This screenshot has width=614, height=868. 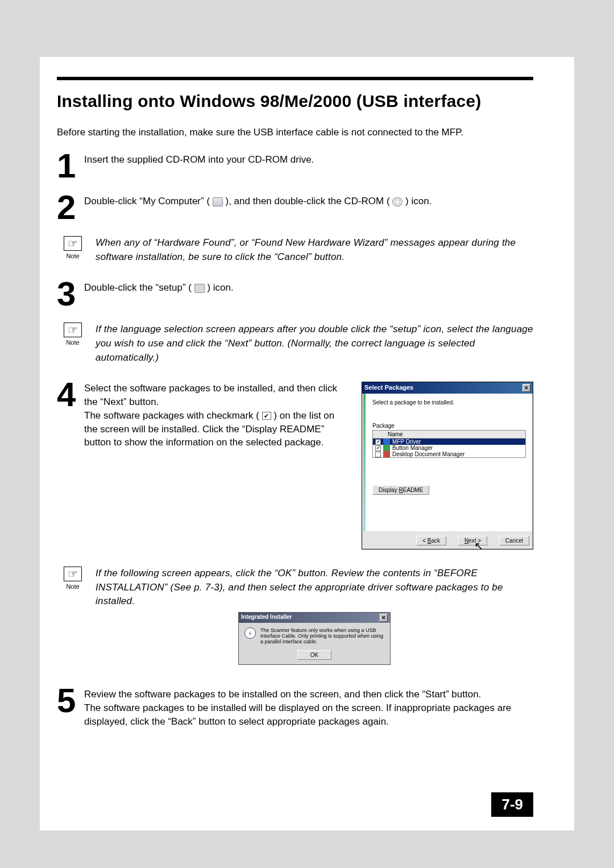 What do you see at coordinates (214, 415) in the screenshot?
I see `step-body: Select the software packages to be insta…` at bounding box center [214, 415].